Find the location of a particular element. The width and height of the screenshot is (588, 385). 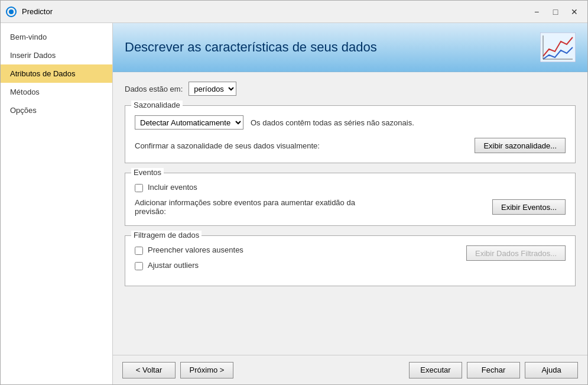

ajuda-button: Ajuda is located at coordinates (551, 370).